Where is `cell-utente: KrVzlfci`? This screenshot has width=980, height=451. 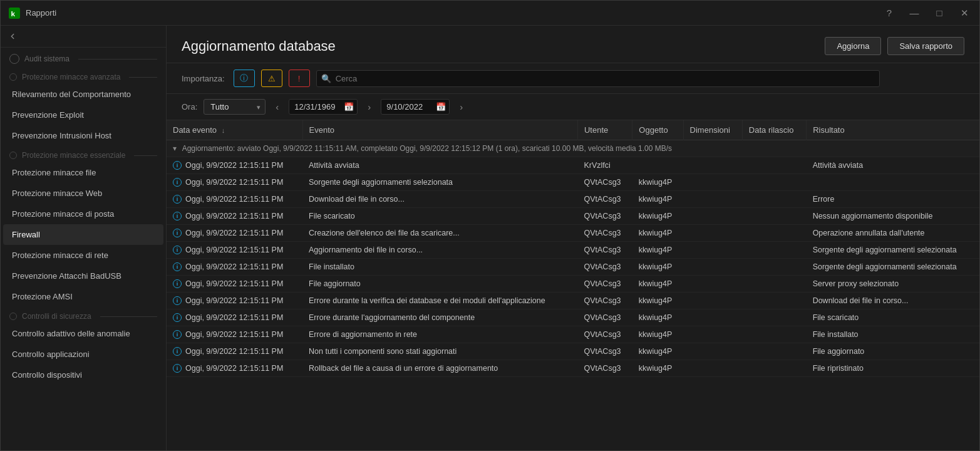
cell-utente: KrVzlfci is located at coordinates (605, 165).